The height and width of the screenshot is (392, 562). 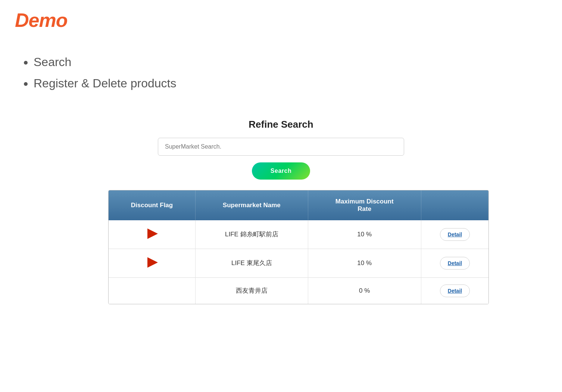 What do you see at coordinates (364, 290) in the screenshot?
I see `max-discount-rate-cell: 0 %` at bounding box center [364, 290].